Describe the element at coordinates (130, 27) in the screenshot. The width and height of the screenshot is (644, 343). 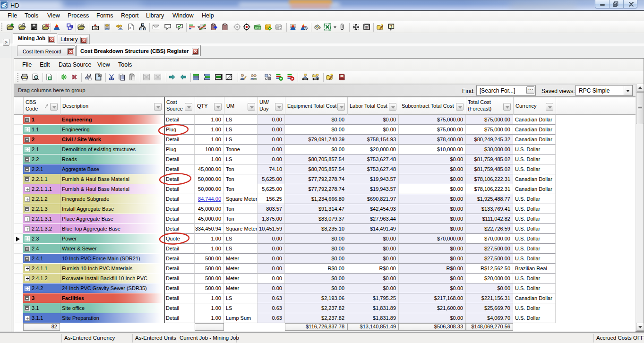
I see `svg-text: x` at that location.